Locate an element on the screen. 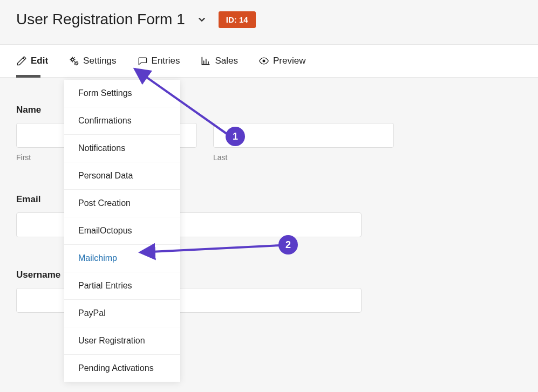 The height and width of the screenshot is (392, 538). dropdown-user-registration: User Registration is located at coordinates (122, 341).